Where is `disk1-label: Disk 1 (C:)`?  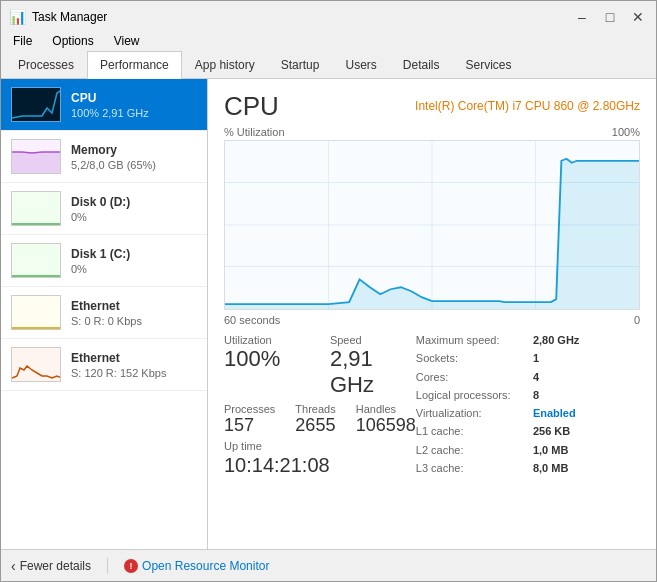
disk1-label: Disk 1 (C:) is located at coordinates (134, 254).